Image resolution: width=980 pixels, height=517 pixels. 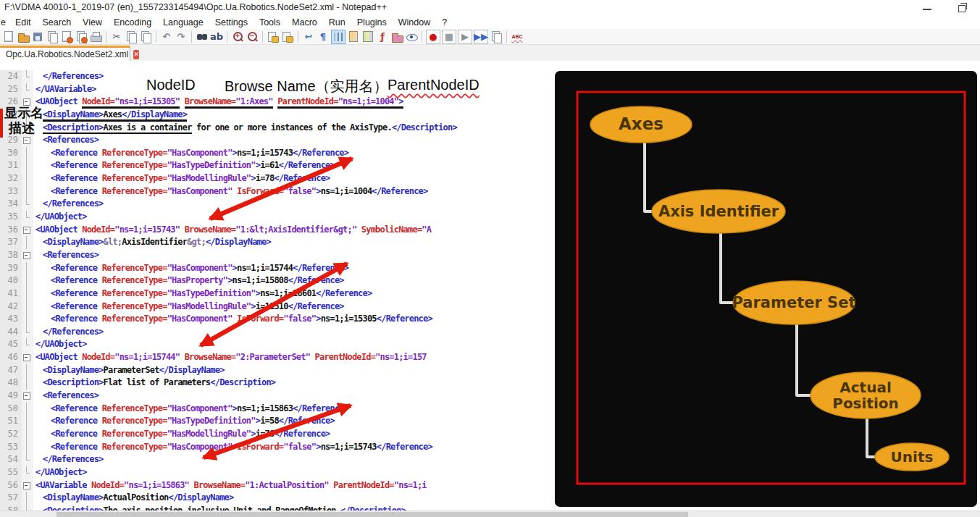 What do you see at coordinates (167, 37) in the screenshot?
I see `undo-icon: ↶` at bounding box center [167, 37].